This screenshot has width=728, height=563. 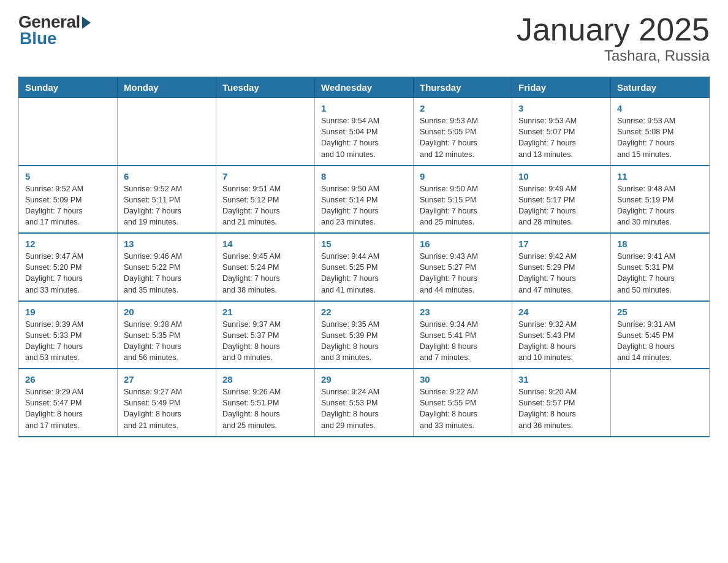 What do you see at coordinates (364, 335) in the screenshot?
I see `week-row-4: 19Sunrise: 9:39 AM Sunset: 5:33 PM Dayli…` at bounding box center [364, 335].